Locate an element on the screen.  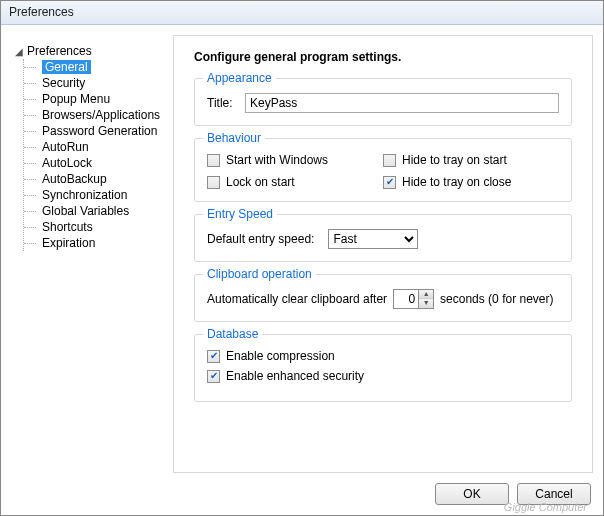
tree-item-security: Security is located at coordinates (94, 83).